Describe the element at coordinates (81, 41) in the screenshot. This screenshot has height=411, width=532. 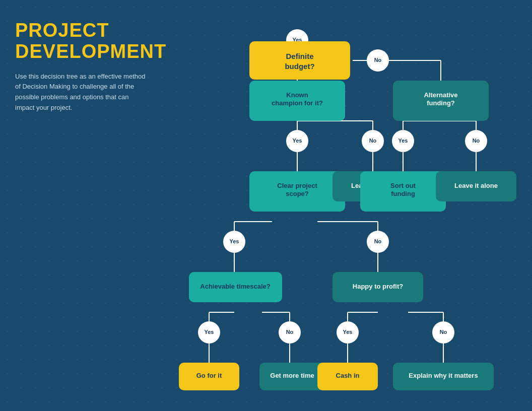
I see `title: PROJECT DEVELOPMENT` at that location.